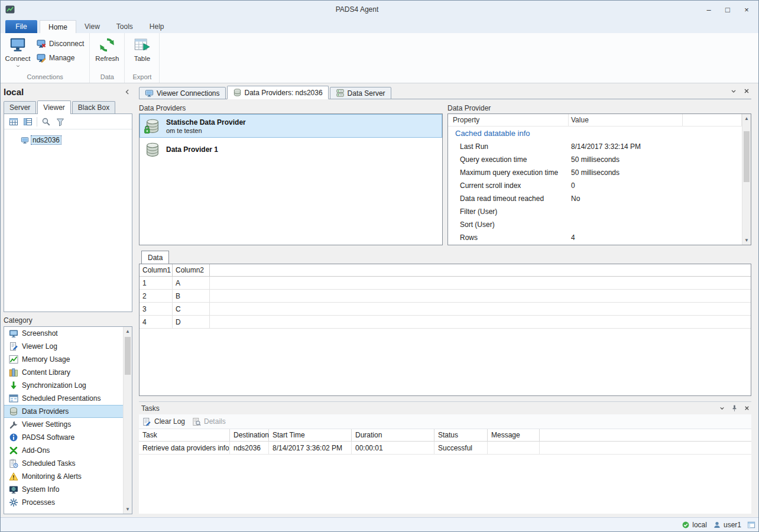 The image size is (759, 532). Describe the element at coordinates (694, 525) in the screenshot. I see `status-server: local` at that location.